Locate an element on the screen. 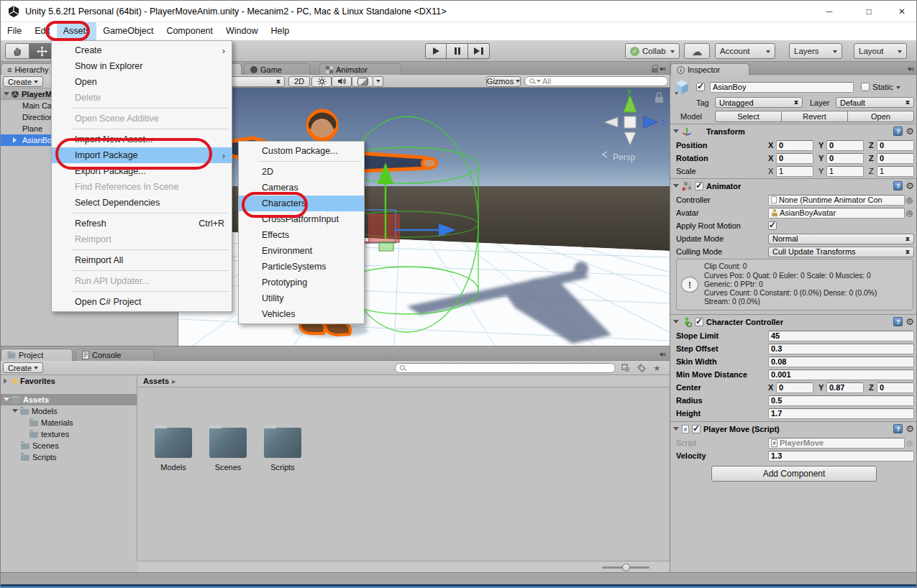 The width and height of the screenshot is (917, 588). project-tree-item-scripts: Scripts is located at coordinates (69, 457).